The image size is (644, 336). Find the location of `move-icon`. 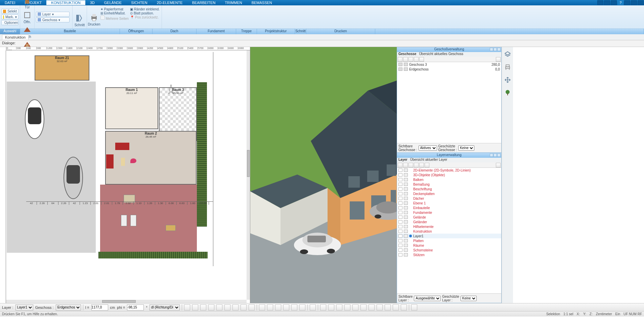

move-icon is located at coordinates (508, 80).